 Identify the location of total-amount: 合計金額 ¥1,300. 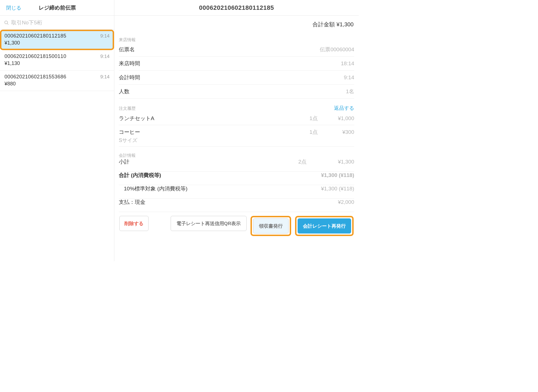
(236, 24).